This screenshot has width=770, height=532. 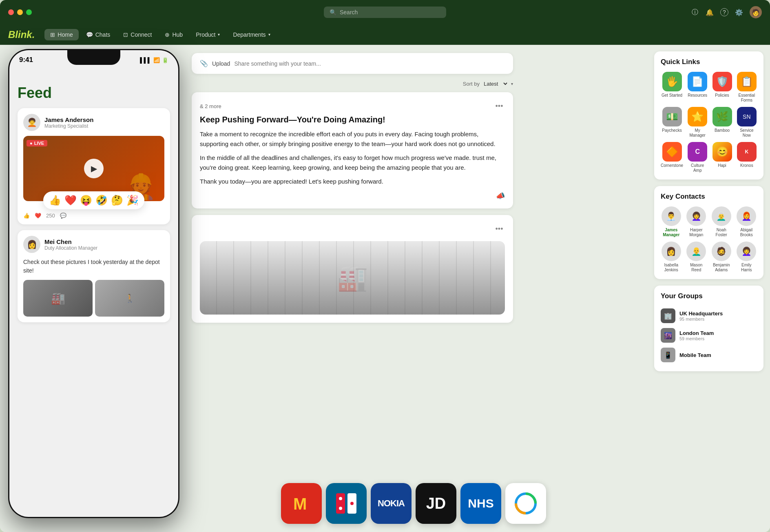 What do you see at coordinates (672, 131) in the screenshot?
I see `paychecks-label: Paychecks` at bounding box center [672, 131].